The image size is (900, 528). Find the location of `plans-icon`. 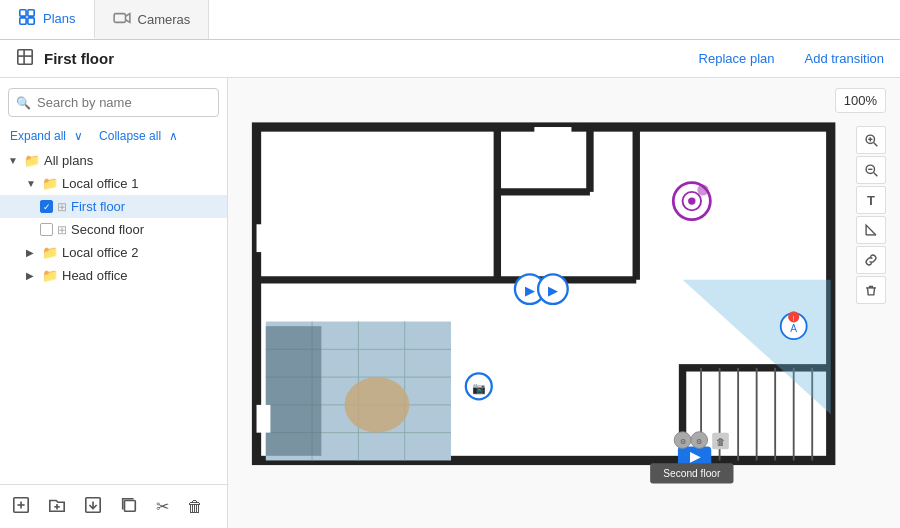

plans-icon is located at coordinates (27, 18).